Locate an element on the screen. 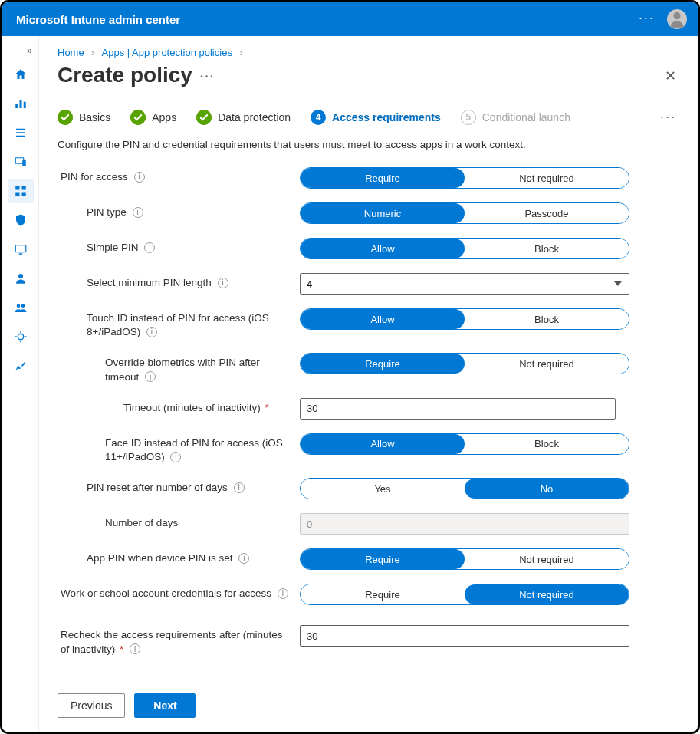  top-bar: Microsoft Intune admin center ··· is located at coordinates (350, 19).